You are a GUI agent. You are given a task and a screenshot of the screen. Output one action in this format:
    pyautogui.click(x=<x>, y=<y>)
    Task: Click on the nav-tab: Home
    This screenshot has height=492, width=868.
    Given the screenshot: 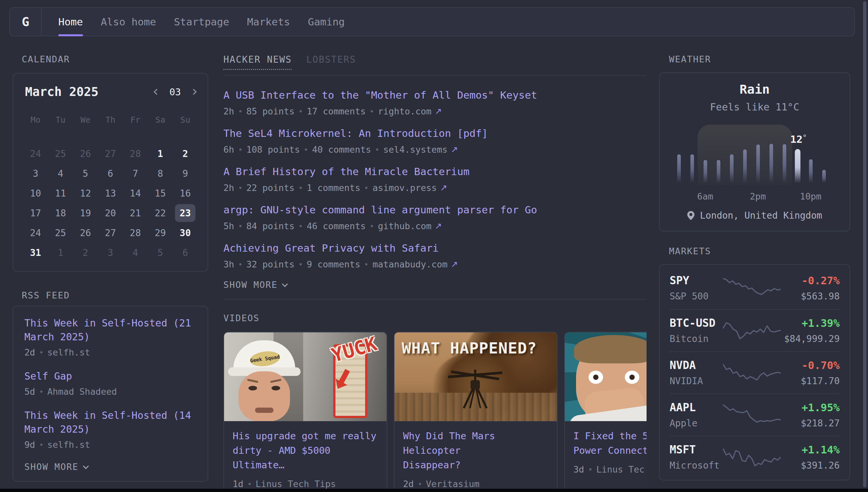 What is the action you would take?
    pyautogui.click(x=71, y=22)
    